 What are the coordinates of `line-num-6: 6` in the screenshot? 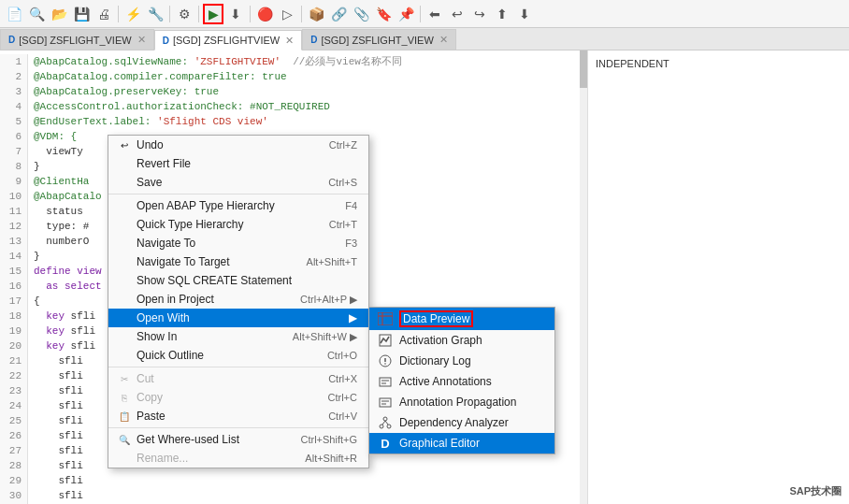 It's located at (14, 137).